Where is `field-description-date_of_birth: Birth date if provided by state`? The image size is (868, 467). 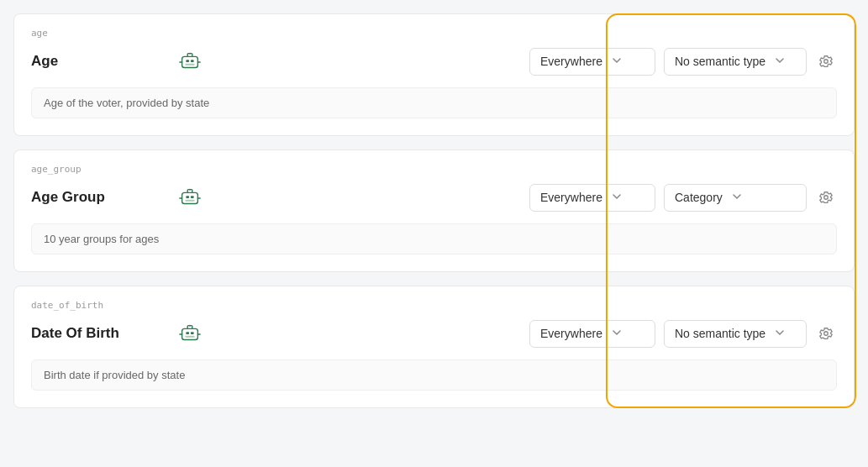
field-description-date_of_birth: Birth date if provided by state is located at coordinates (434, 375).